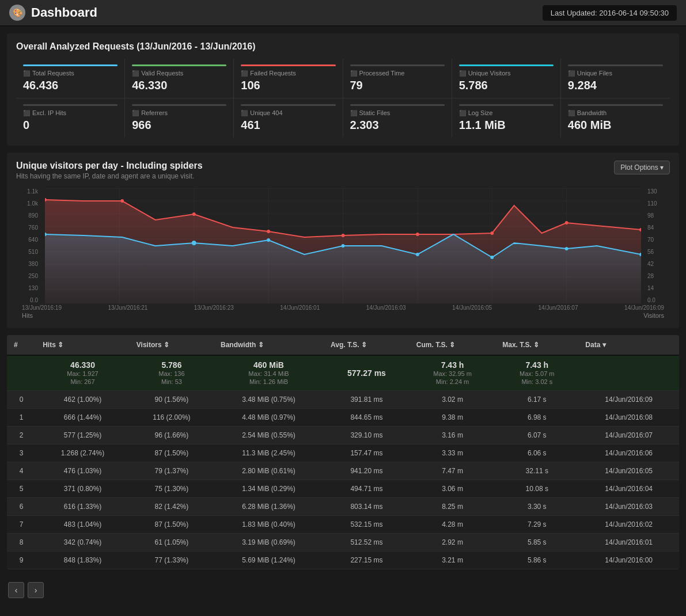 The image size is (686, 616). I want to click on row-visitors: 82 (1.42%), so click(172, 507).